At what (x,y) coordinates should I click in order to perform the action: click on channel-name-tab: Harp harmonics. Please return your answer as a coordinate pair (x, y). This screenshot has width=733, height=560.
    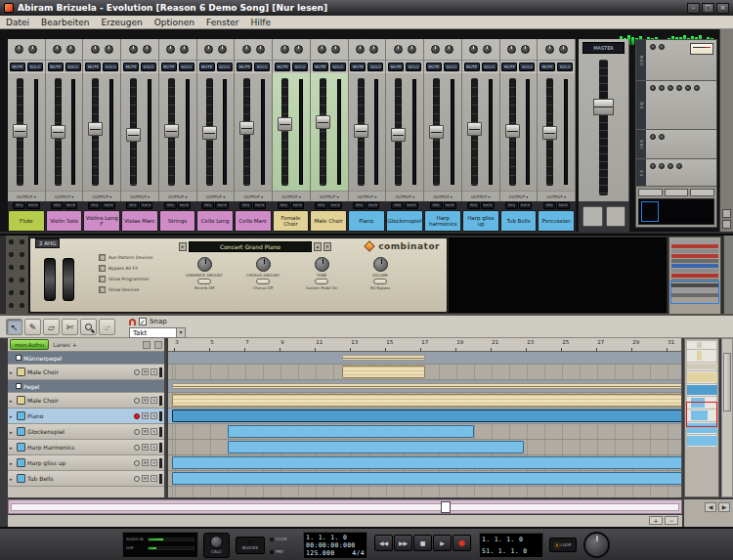
    Looking at the image, I should click on (443, 221).